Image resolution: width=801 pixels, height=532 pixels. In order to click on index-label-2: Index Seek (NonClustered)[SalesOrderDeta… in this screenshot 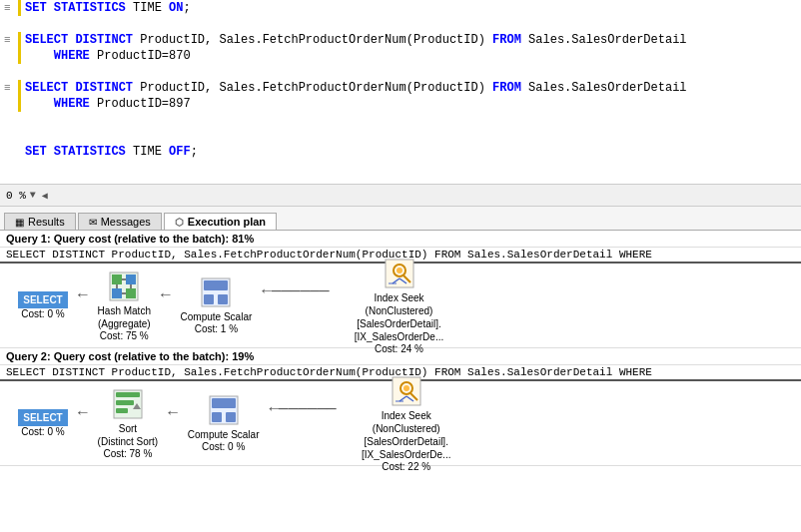, I will do `click(406, 435)`.